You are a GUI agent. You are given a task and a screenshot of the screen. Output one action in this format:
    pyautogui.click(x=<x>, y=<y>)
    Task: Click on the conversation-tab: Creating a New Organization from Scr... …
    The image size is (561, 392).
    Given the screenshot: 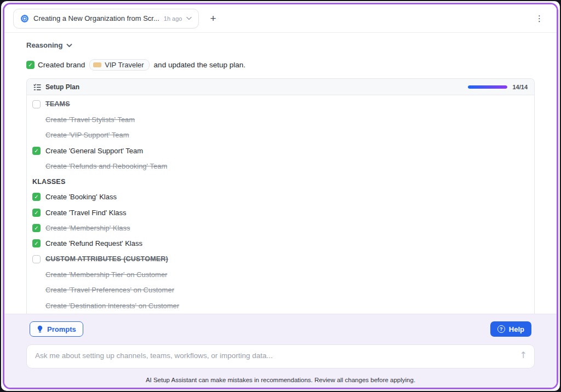 What is the action you would take?
    pyautogui.click(x=106, y=19)
    